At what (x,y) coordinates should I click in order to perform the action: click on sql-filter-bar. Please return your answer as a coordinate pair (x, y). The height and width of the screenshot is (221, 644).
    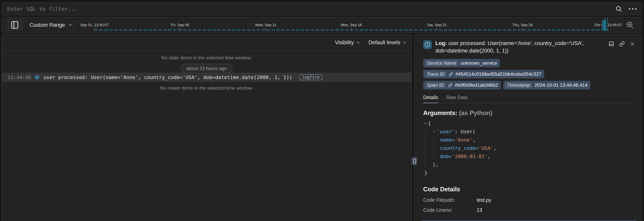
    Looking at the image, I should click on (322, 9).